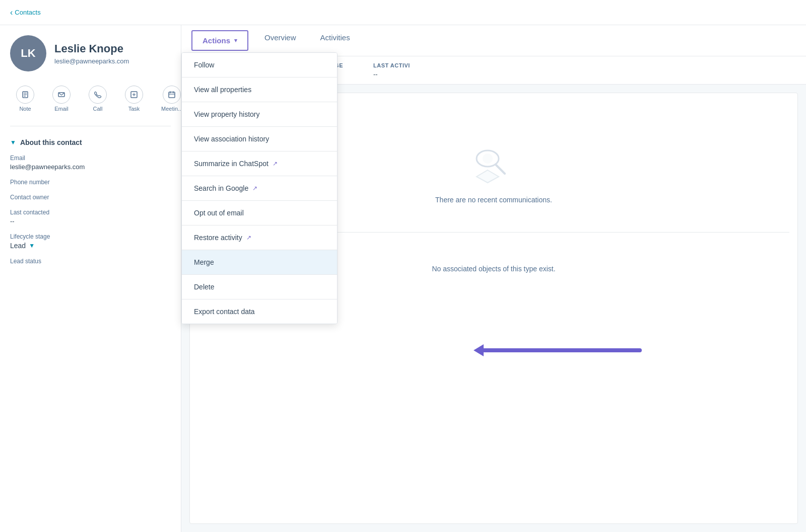 This screenshot has height=532, width=806. I want to click on property-email: Email leslie@pawneeparks.com, so click(91, 163).